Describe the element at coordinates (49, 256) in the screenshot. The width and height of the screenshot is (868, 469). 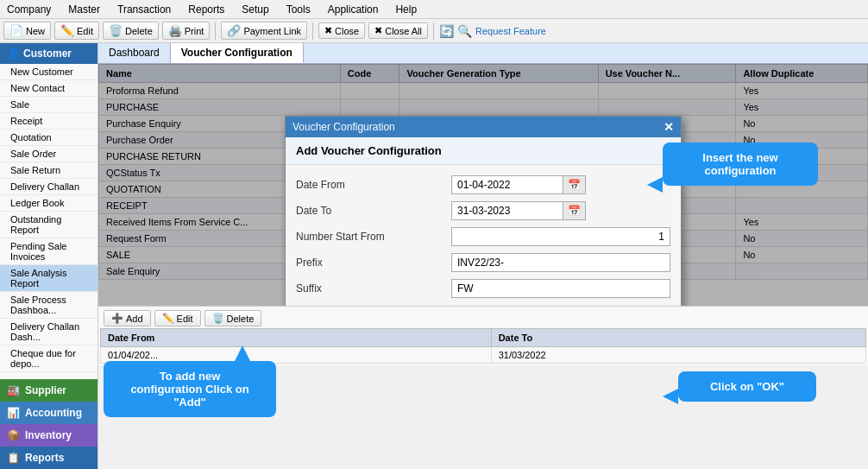
I see `sidebar: 👤 Customer New Customer New Contact Sale…` at that location.